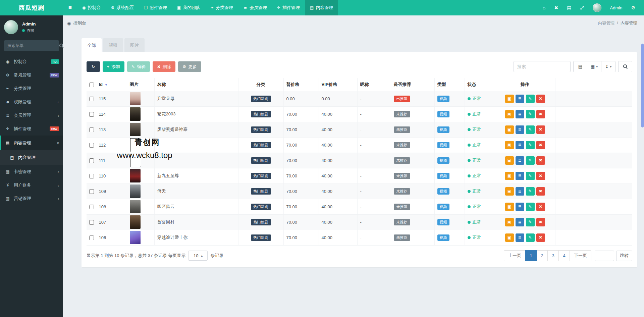 The height and width of the screenshot is (317, 644). Describe the element at coordinates (255, 8) in the screenshot. I see `navbar-item: ☻ 会员管理` at that location.